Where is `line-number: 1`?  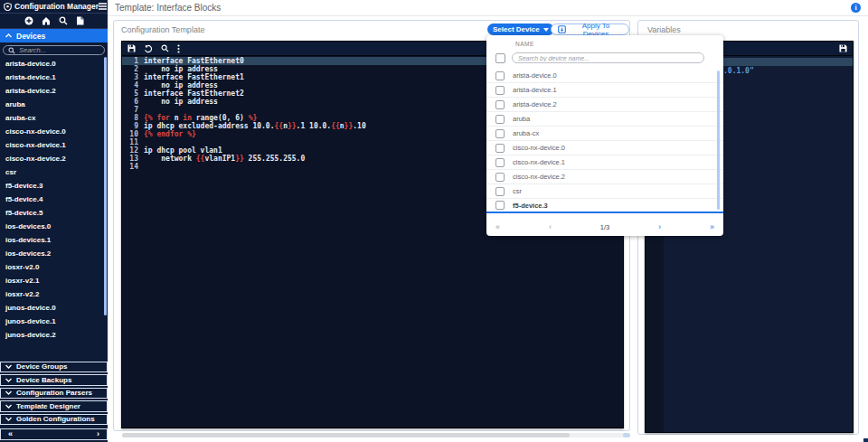 line-number: 1 is located at coordinates (133, 61).